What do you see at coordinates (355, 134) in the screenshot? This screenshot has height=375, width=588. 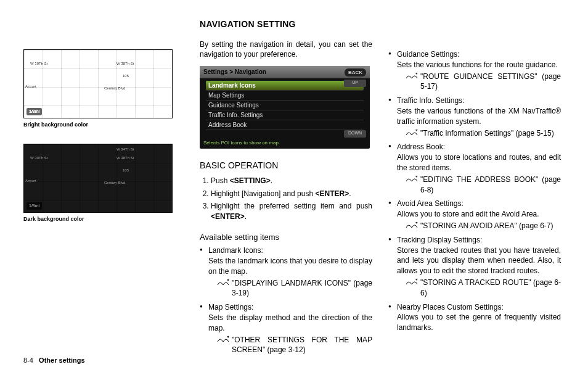 I see `down-button: DOWN` at bounding box center [355, 134].